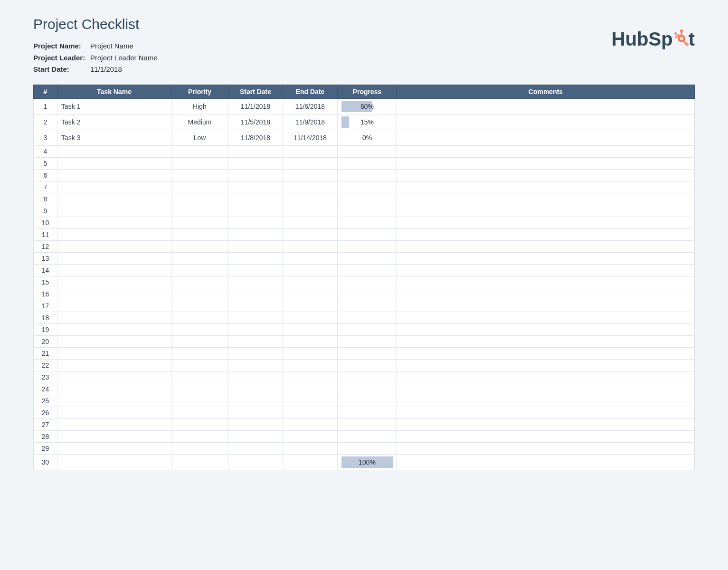 Image resolution: width=728 pixels, height=570 pixels. What do you see at coordinates (124, 58) in the screenshot?
I see `meta-value: Project Leader Name` at bounding box center [124, 58].